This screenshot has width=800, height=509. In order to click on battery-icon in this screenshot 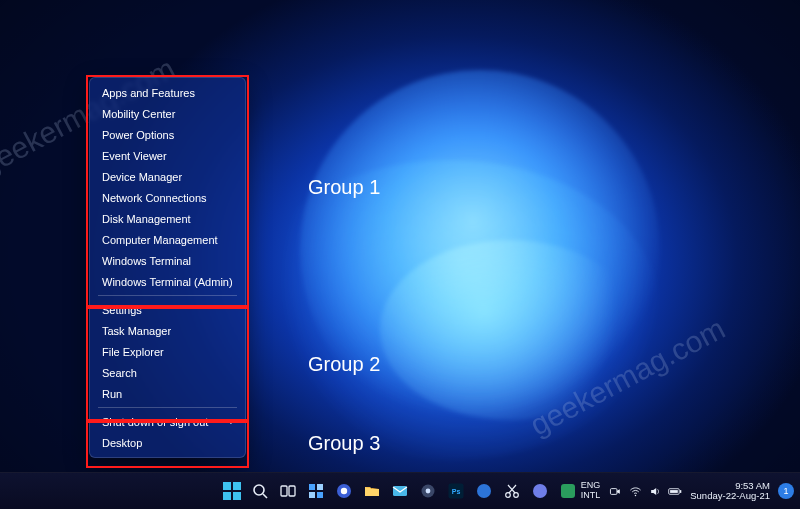, I will do `click(675, 492)`.